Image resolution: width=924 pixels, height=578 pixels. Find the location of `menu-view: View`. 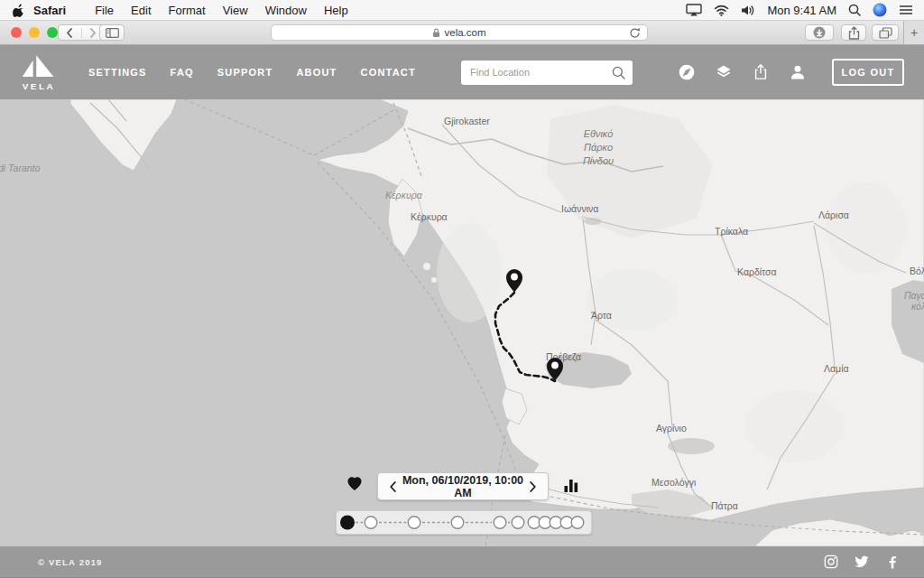

menu-view: View is located at coordinates (236, 11).